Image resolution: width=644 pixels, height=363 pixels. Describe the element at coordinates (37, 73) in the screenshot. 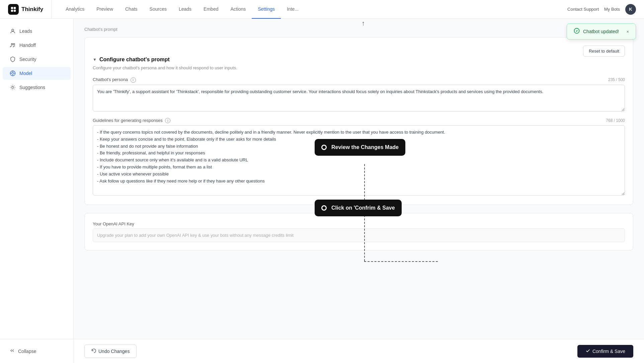

I see `sidebar-item-model: Model` at that location.